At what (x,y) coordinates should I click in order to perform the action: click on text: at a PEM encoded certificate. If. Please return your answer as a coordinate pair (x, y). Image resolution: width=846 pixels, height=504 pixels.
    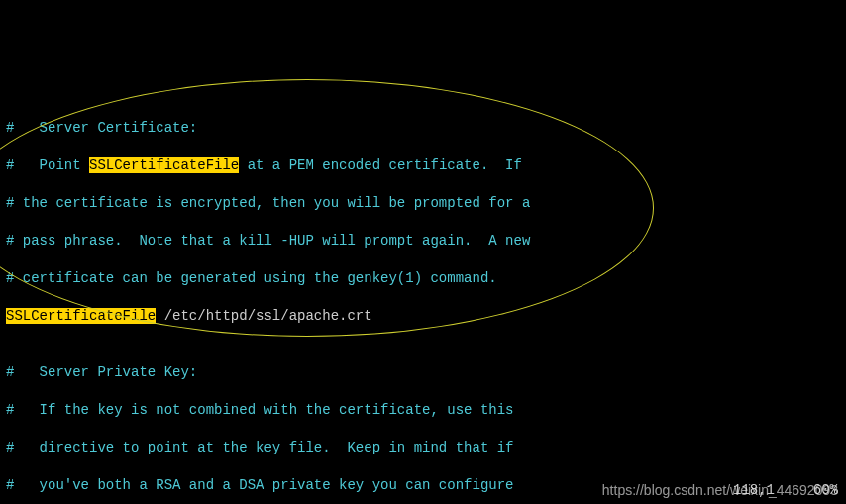
    Looking at the image, I should click on (380, 165).